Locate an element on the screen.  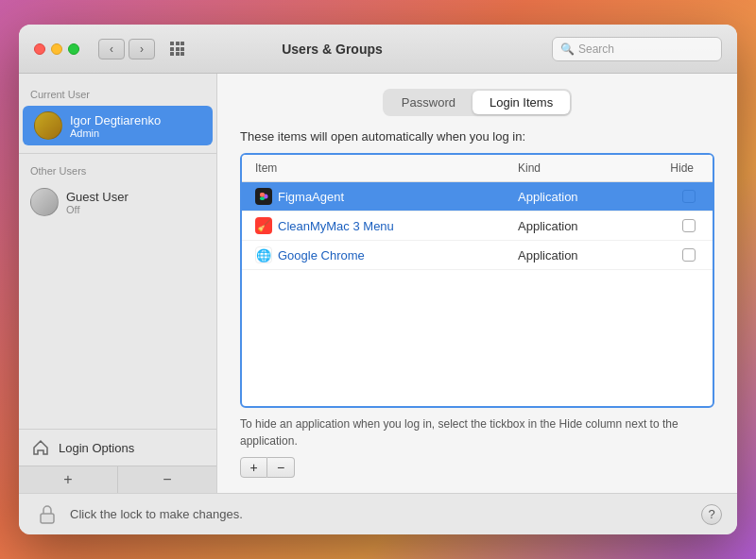
current-user-label: Current User is located at coordinates (117, 95).